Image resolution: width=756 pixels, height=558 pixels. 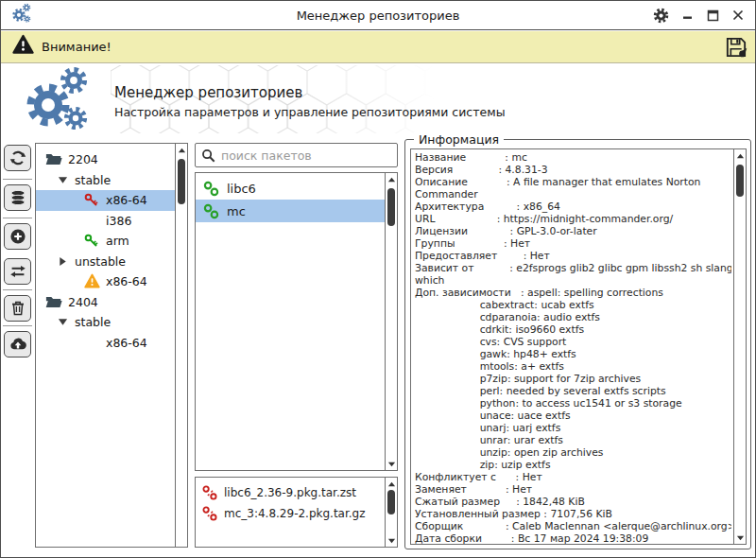 I want to click on maximize-button, so click(x=713, y=15).